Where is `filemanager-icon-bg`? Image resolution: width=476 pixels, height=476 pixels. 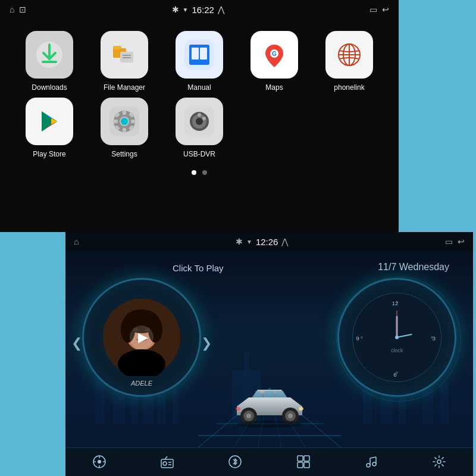
filemanager-icon-bg is located at coordinates (124, 55).